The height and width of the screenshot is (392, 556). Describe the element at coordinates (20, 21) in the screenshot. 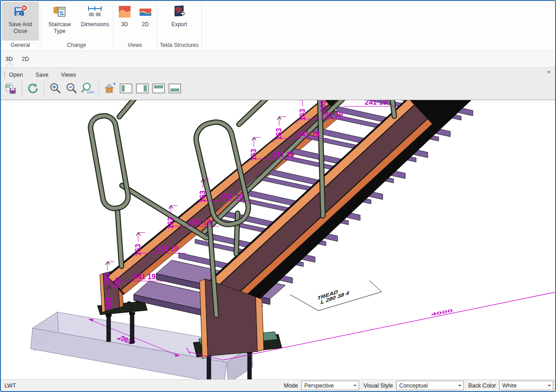

I see `save-and-close-button: Save And Close` at that location.